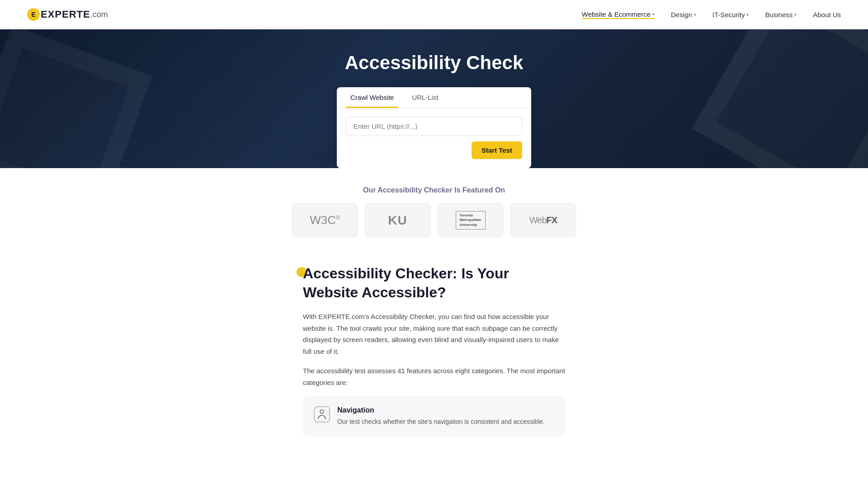 This screenshot has height=488, width=868. What do you see at coordinates (434, 283) in the screenshot?
I see `section-heading: Accessibility Checker: Is Your Website A…` at bounding box center [434, 283].